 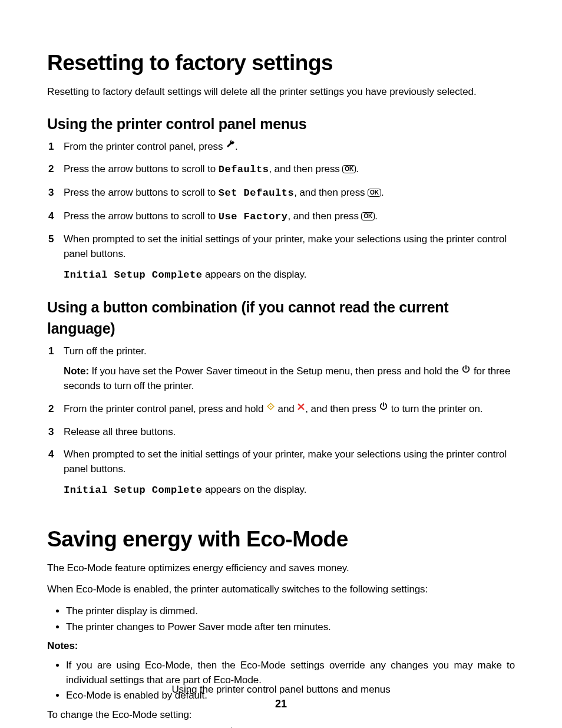 What do you see at coordinates (275, 371) in the screenshot?
I see `note-text-a: If you have set the Power Saver timeout …` at bounding box center [275, 371].